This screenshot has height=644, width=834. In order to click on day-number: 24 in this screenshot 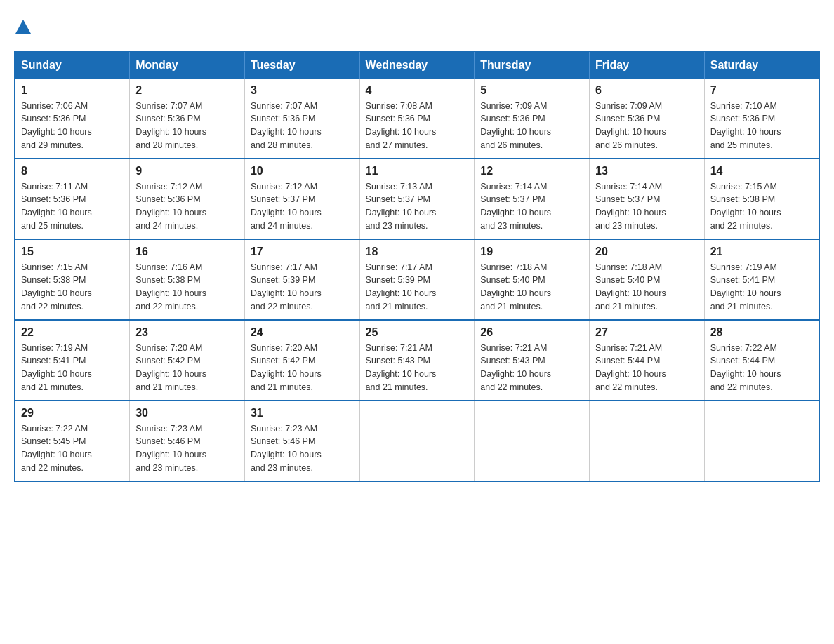, I will do `click(302, 333)`.